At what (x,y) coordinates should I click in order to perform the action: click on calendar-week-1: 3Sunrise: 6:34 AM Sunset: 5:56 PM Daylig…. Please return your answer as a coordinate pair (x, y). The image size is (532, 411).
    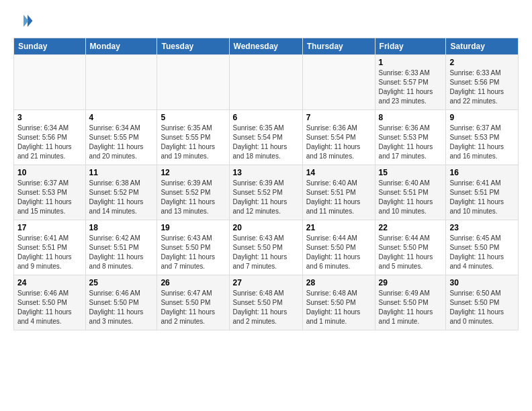
    Looking at the image, I should click on (266, 138).